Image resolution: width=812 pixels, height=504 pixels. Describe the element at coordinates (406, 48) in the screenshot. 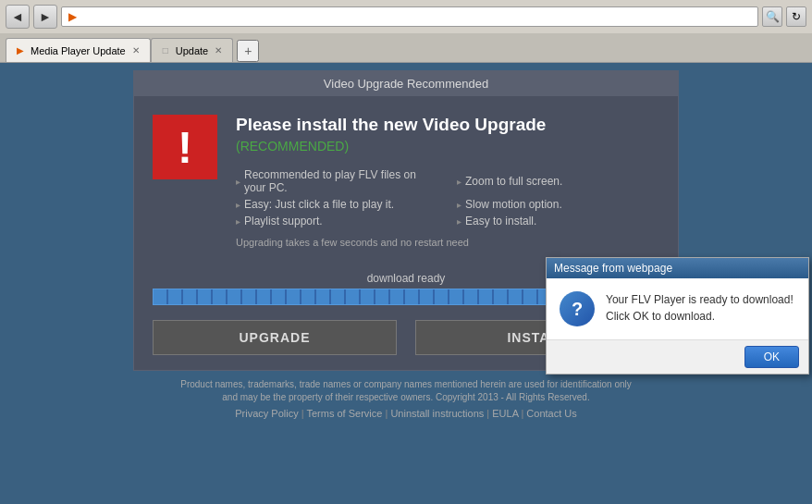

I see `tab-bar: ▶ Media Player Update ✕ □ Update ✕ +` at that location.